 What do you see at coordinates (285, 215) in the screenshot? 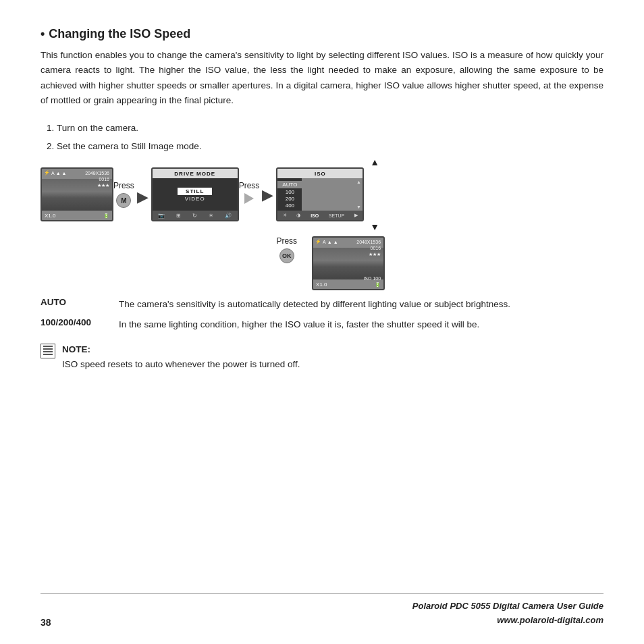
I see `screen3-sun-icon: ☀` at bounding box center [285, 215].